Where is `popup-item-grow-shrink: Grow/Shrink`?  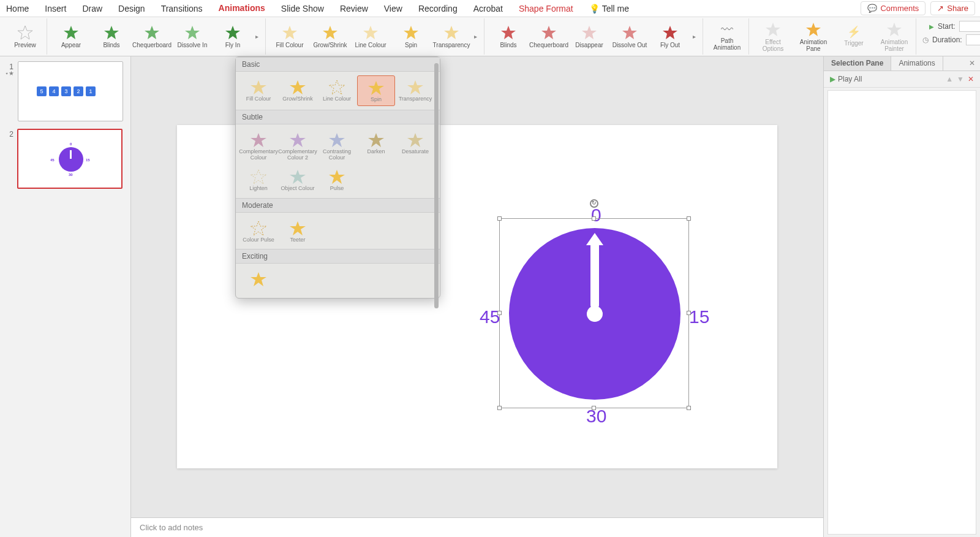
popup-item-grow-shrink: Grow/Shrink is located at coordinates (298, 91).